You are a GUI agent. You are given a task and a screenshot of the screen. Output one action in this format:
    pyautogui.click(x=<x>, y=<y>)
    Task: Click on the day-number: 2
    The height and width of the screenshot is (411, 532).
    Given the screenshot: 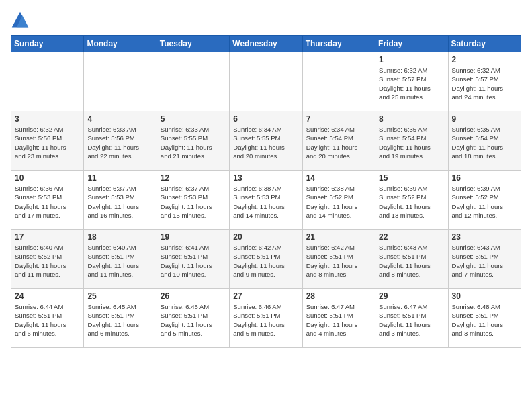 What is the action you would take?
    pyautogui.click(x=485, y=60)
    